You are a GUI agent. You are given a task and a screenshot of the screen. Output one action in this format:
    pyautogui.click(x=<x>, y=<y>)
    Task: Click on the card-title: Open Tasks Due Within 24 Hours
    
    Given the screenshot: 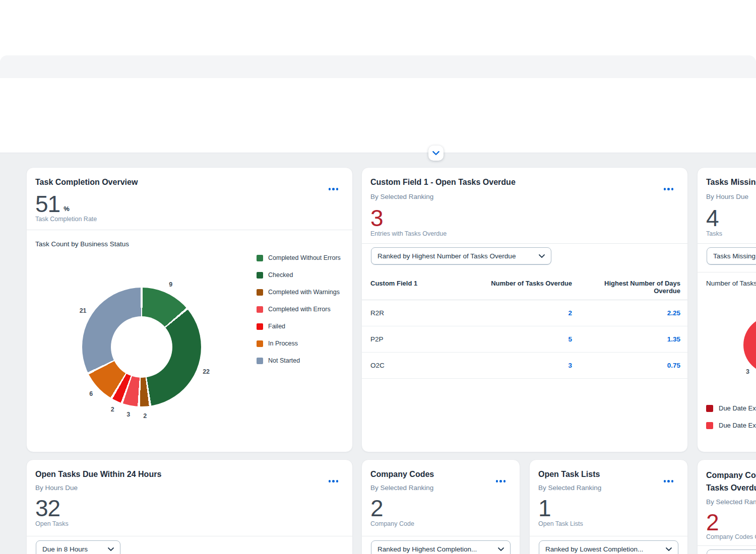 What is the action you would take?
    pyautogui.click(x=98, y=474)
    